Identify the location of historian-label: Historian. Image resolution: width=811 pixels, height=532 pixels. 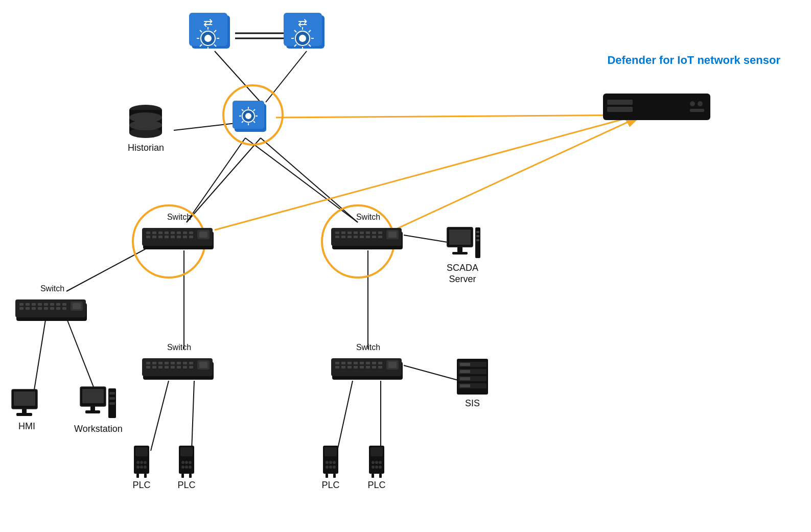
(146, 148).